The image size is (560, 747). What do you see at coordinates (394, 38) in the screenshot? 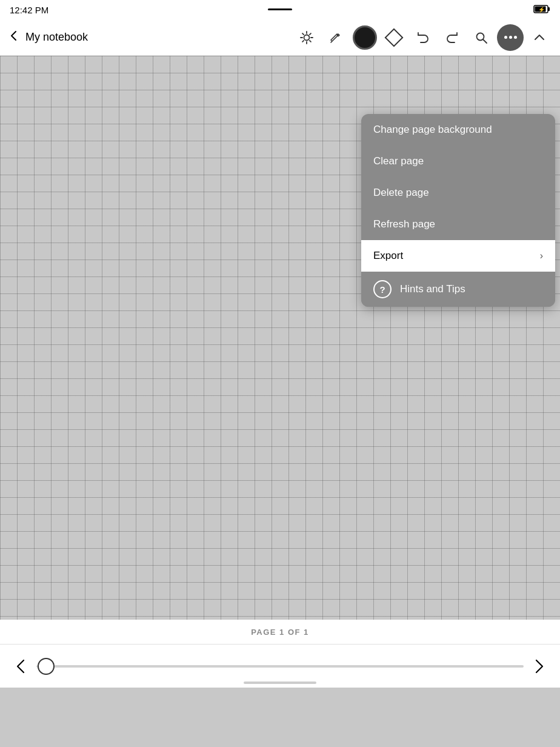
I see `diamond-icon` at bounding box center [394, 38].